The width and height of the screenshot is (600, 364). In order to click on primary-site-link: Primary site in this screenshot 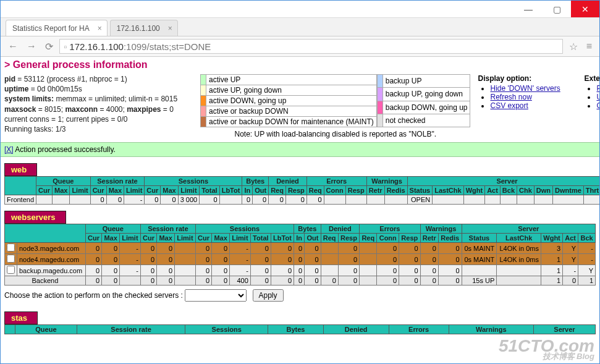, I will do `click(598, 88)`.